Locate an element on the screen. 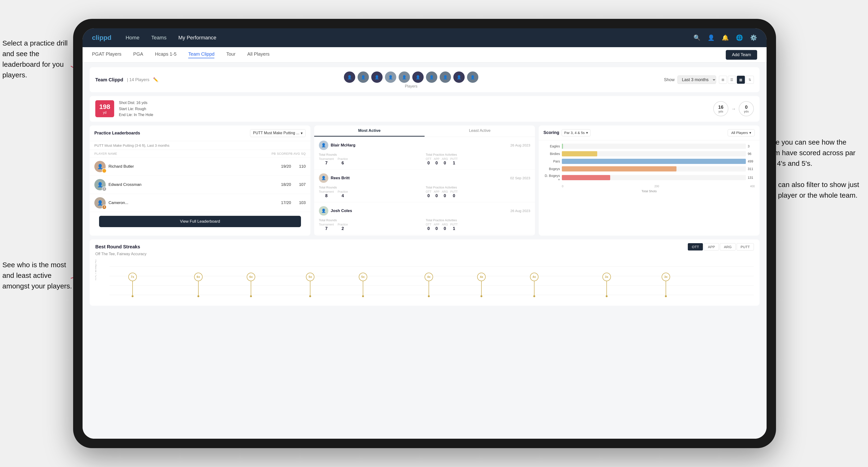 The image size is (868, 467). subnav-hcaps: Hcaps 1-5 is located at coordinates (166, 55).